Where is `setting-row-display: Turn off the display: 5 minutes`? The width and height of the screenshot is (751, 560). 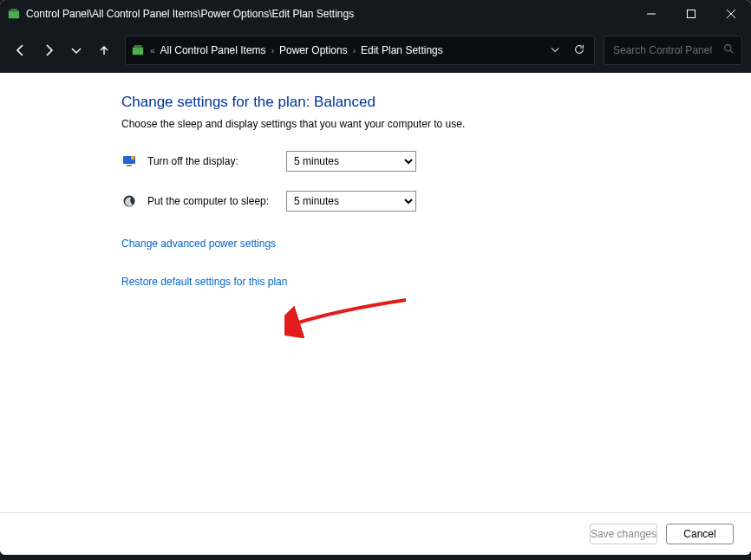
setting-row-display: Turn off the display: 5 minutes is located at coordinates (436, 161).